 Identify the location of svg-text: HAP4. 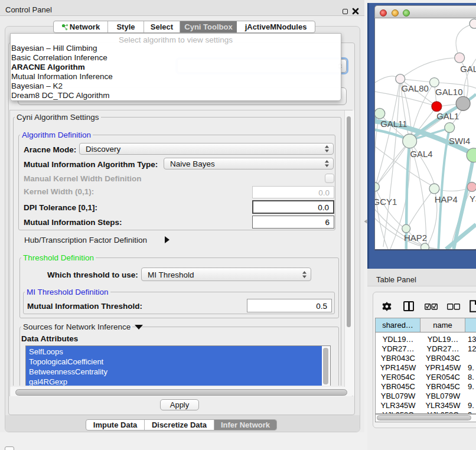
(446, 200).